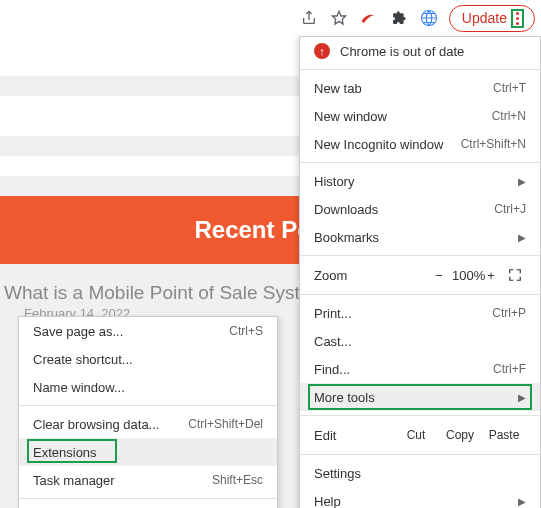 Image resolution: width=541 pixels, height=508 pixels. I want to click on submenu-dev-tools: Developer toolsCtrl+Shift+I, so click(148, 506).